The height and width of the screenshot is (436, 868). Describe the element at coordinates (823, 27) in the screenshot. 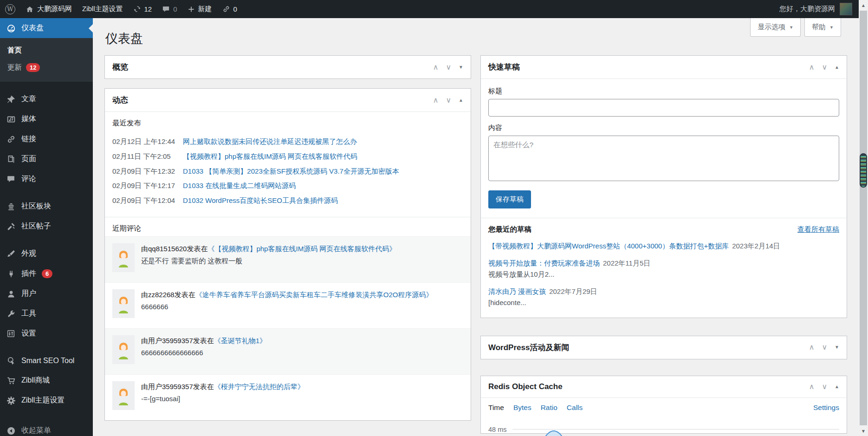

I see `help-button: 帮助 ▼` at that location.